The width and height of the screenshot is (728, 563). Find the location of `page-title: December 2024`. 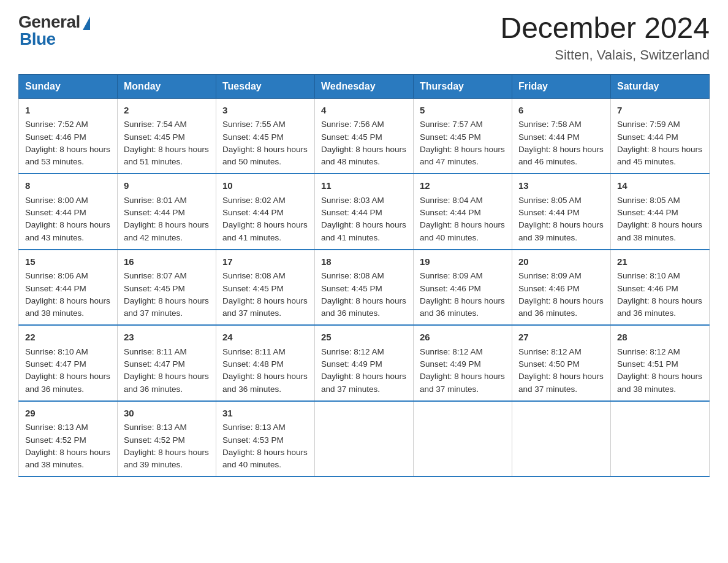

page-title: December 2024 is located at coordinates (605, 28).